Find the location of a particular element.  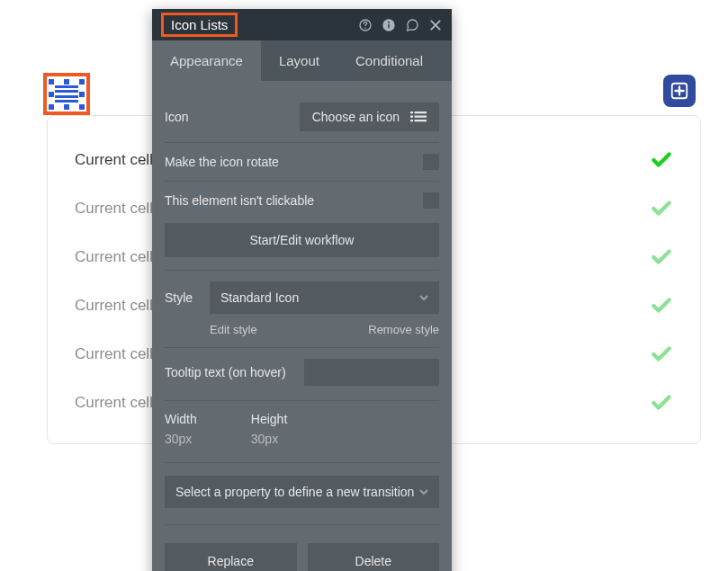

remove-style-link: Remove style is located at coordinates (403, 329).